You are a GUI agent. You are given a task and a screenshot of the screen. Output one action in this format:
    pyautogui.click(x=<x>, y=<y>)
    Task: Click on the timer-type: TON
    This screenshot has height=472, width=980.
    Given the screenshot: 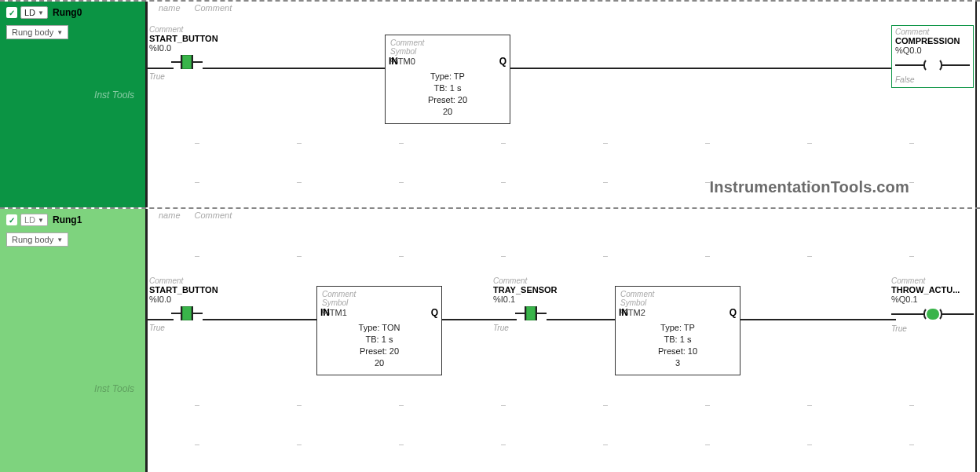 What is the action you would take?
    pyautogui.click(x=391, y=327)
    